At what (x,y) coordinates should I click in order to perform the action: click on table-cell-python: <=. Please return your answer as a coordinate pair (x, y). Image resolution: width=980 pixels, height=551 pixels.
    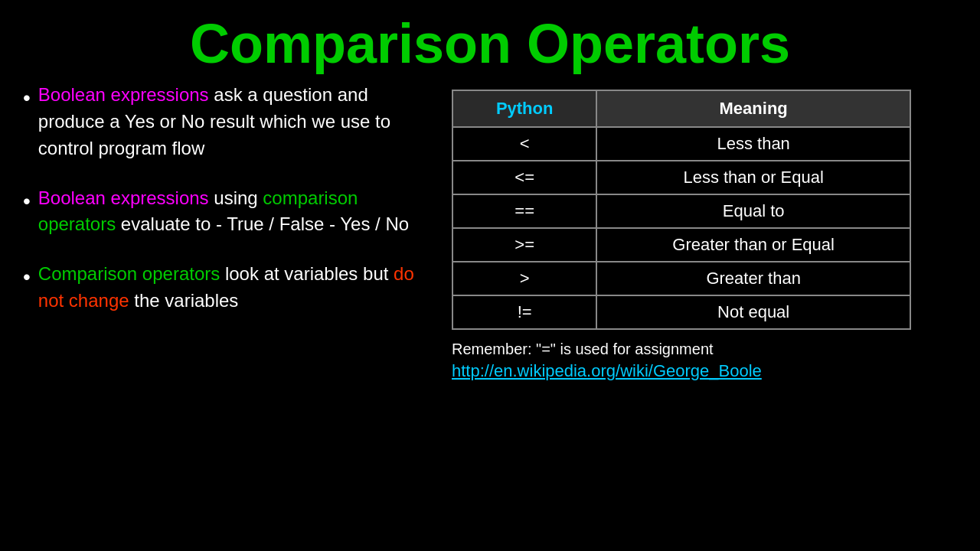
    Looking at the image, I should click on (524, 178).